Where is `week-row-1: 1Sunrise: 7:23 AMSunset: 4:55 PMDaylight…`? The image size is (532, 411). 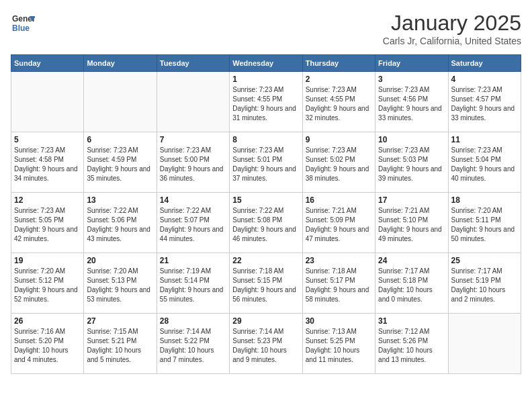 week-row-1: 1Sunrise: 7:23 AMSunset: 4:55 PMDaylight… is located at coordinates (266, 102).